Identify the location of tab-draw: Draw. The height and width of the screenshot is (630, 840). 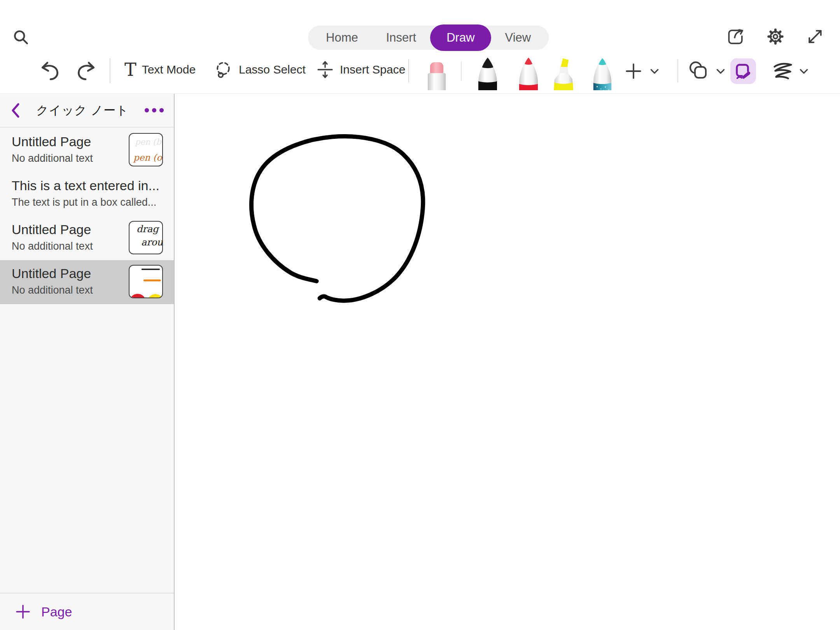
(460, 38).